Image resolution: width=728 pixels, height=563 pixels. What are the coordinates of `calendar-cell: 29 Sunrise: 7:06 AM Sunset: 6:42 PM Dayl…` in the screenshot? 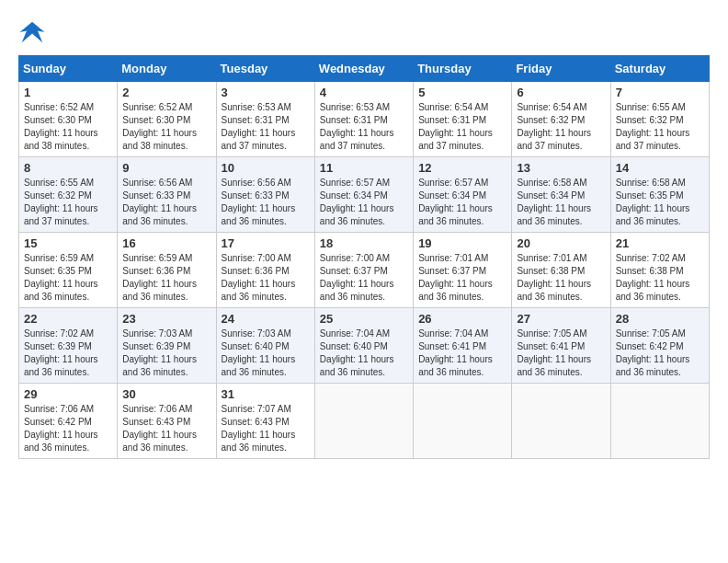 It's located at (68, 421).